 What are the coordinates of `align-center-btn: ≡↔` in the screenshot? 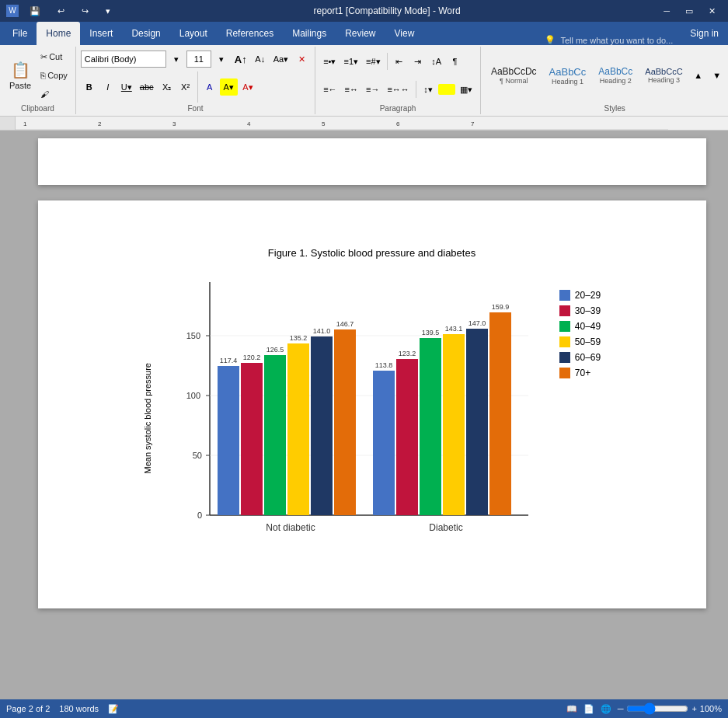 It's located at (351, 89).